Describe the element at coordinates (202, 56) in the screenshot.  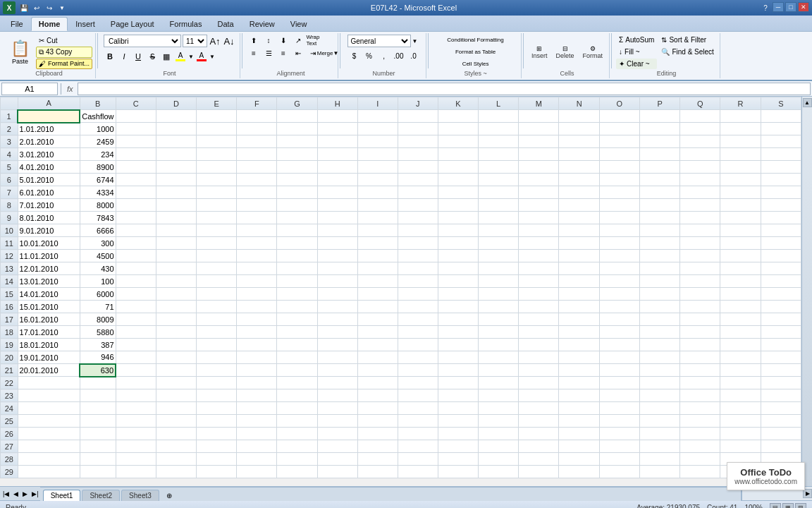
I see `font-color-button: A` at that location.